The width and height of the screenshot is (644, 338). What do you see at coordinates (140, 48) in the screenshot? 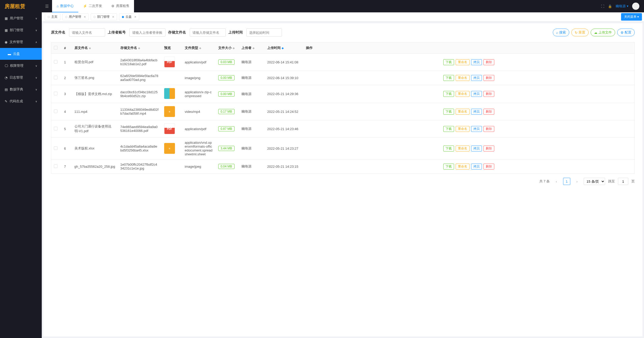
I see `col-store-filename: 存储文件名◆` at bounding box center [140, 48].